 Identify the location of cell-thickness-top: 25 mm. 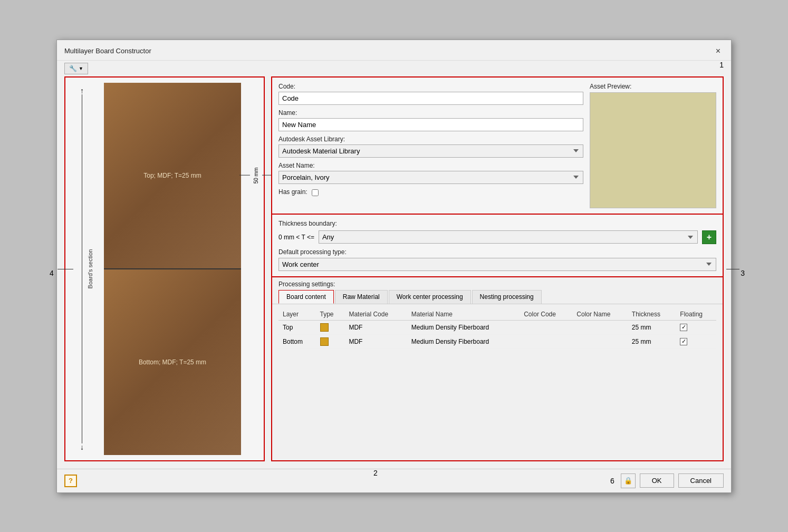
(652, 327).